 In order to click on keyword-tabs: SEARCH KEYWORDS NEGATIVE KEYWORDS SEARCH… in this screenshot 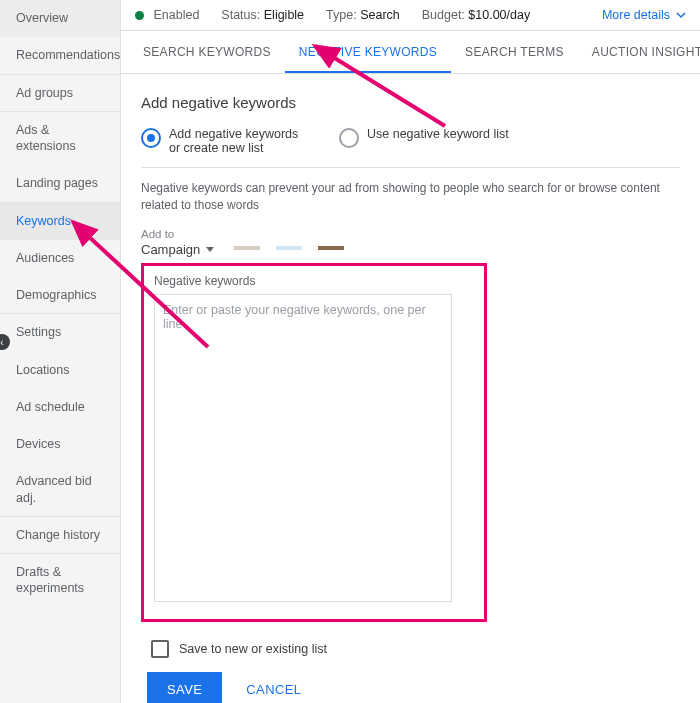, I will do `click(410, 52)`.